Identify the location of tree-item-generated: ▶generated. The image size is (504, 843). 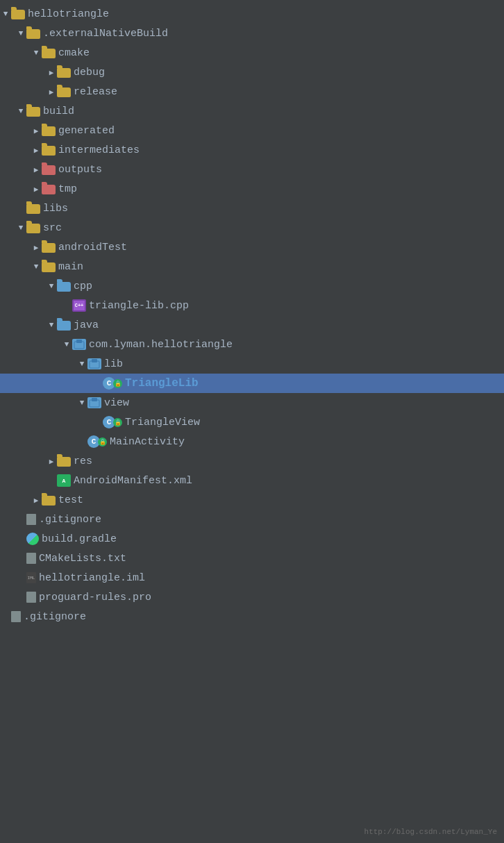
(252, 131).